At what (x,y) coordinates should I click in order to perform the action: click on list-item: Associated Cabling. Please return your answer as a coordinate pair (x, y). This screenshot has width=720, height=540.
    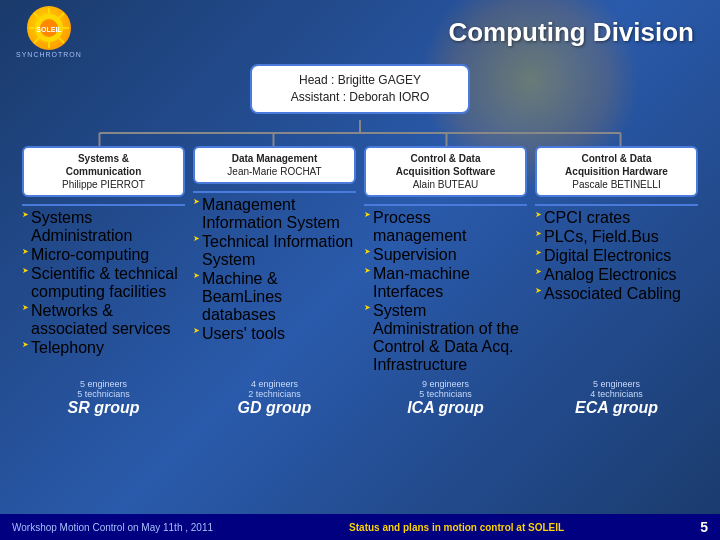
    Looking at the image, I should click on (616, 294).